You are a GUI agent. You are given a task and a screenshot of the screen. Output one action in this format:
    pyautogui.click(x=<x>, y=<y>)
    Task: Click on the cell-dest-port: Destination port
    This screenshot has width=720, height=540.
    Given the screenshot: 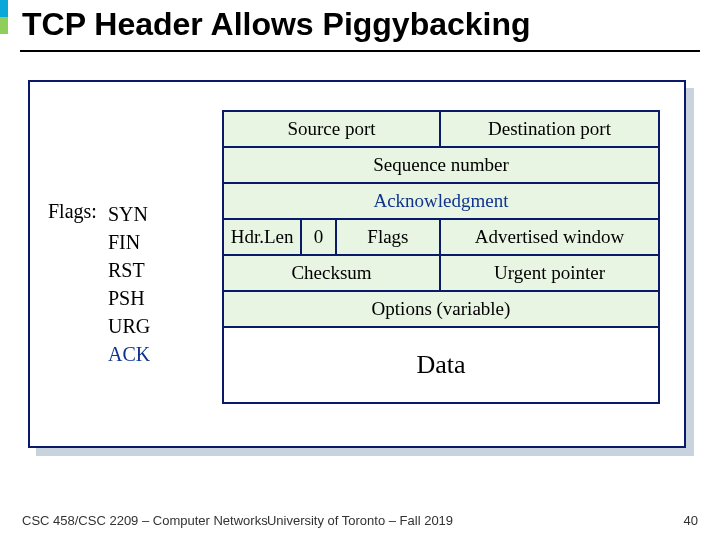 What is the action you would take?
    pyautogui.click(x=550, y=129)
    